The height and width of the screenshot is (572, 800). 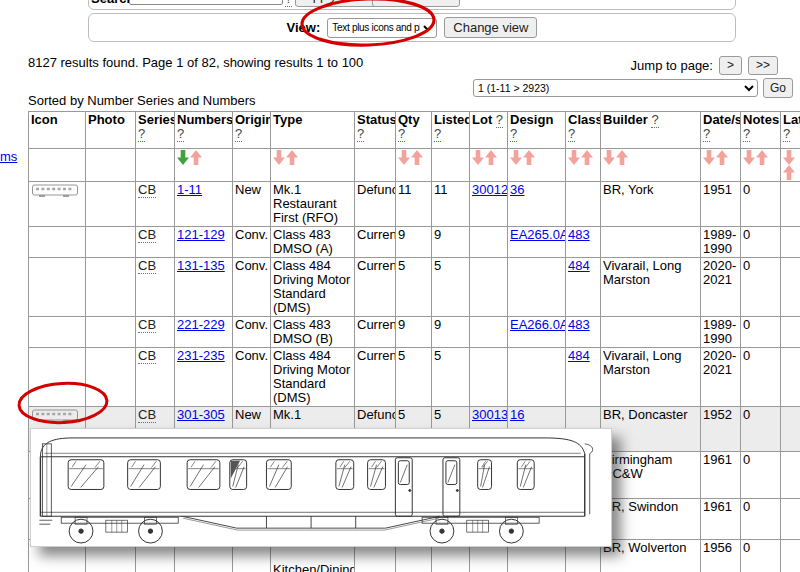 What do you see at coordinates (538, 324) in the screenshot?
I see `design-link: EA266.0A` at bounding box center [538, 324].